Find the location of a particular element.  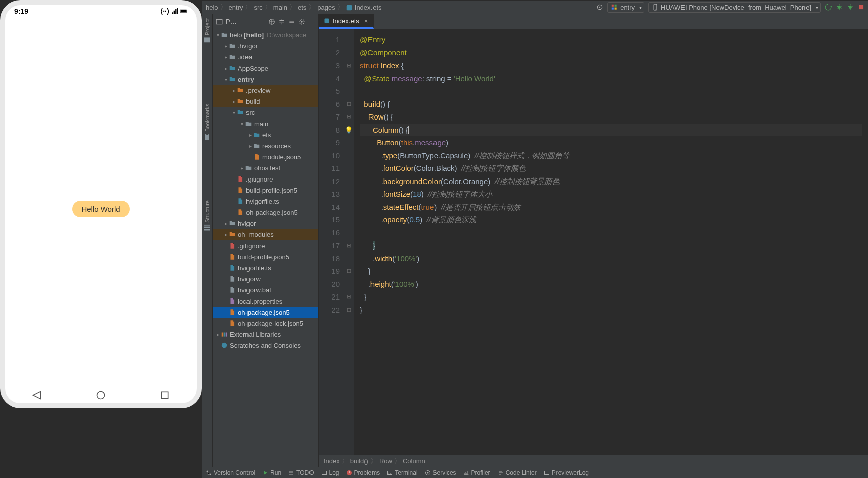

battery-icon is located at coordinates (184, 11).